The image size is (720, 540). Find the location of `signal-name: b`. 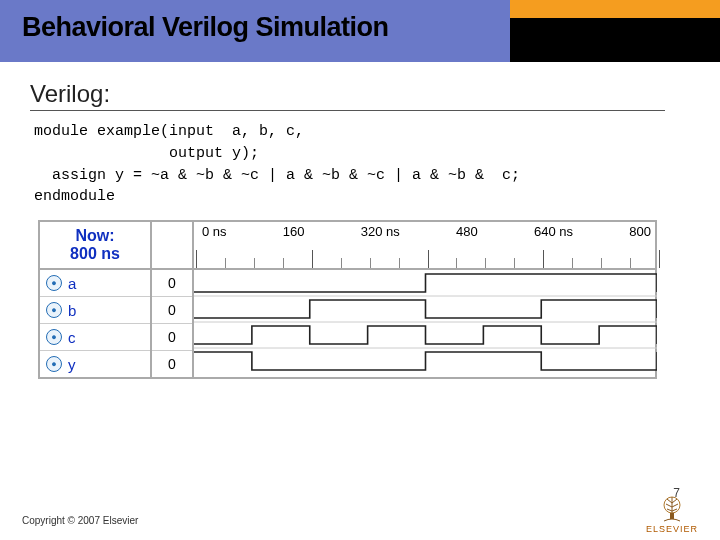

signal-name: b is located at coordinates (72, 310).